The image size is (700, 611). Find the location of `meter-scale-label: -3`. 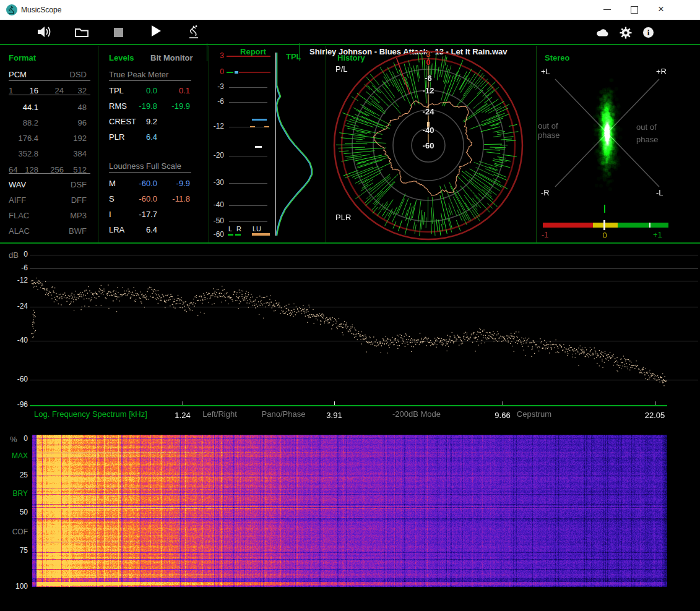

meter-scale-label: -3 is located at coordinates (214, 87).